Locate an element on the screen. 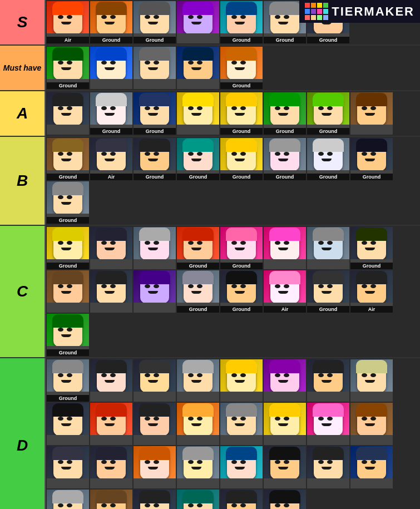 This screenshot has width=420, height=509. tier-row-a: AGroundGroundGroundGroundGround is located at coordinates (210, 114).